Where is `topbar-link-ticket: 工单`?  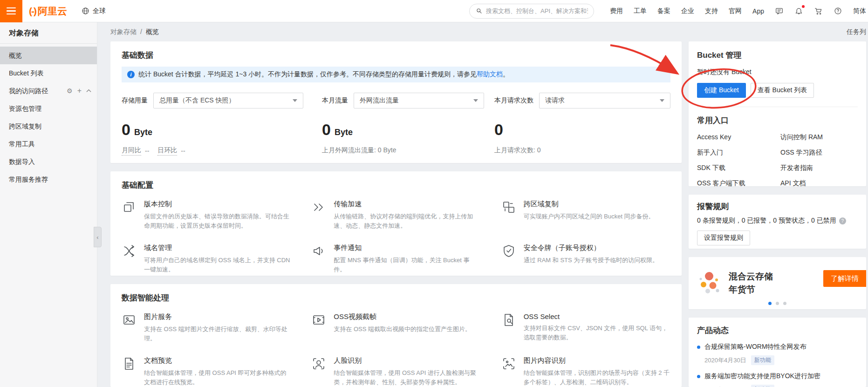
topbar-link-ticket: 工单 is located at coordinates (640, 11).